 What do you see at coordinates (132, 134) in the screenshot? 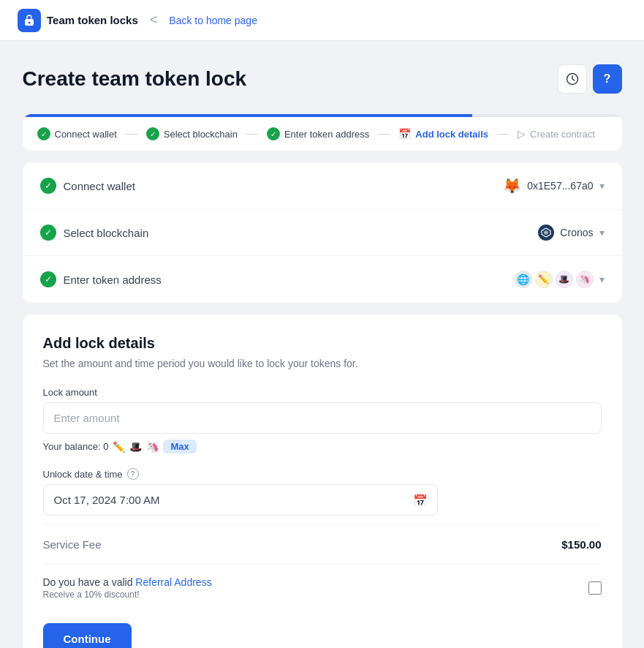
I see `sep-1: —` at bounding box center [132, 134].